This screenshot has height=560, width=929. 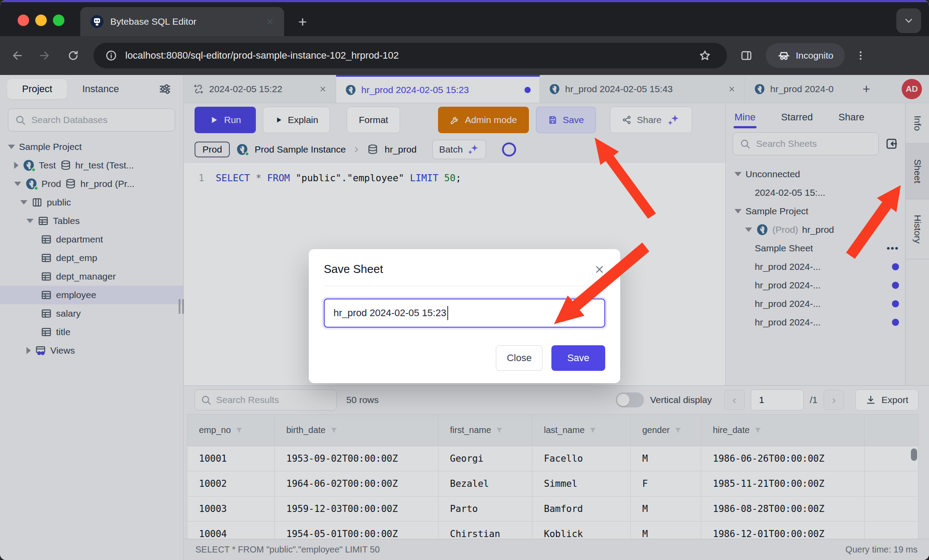 I want to click on reload-icon, so click(x=73, y=56).